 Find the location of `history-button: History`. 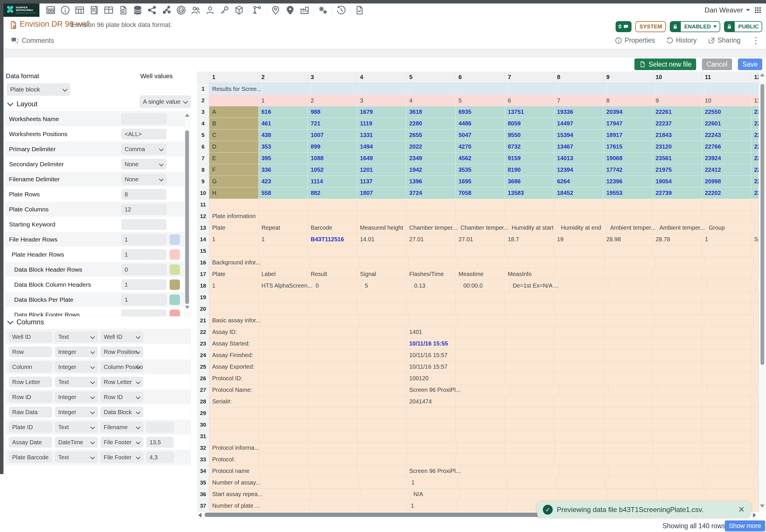

history-button: History is located at coordinates (681, 40).